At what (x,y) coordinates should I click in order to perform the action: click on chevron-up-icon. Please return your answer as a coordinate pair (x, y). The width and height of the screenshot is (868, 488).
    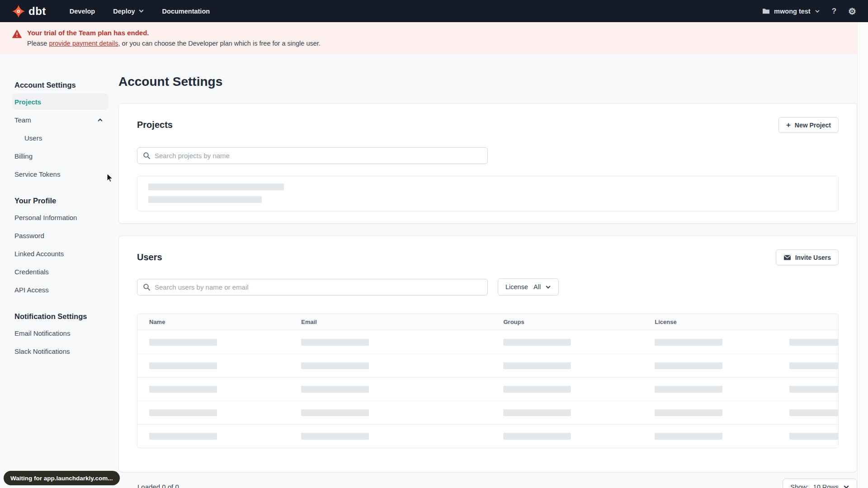
    Looking at the image, I should click on (100, 120).